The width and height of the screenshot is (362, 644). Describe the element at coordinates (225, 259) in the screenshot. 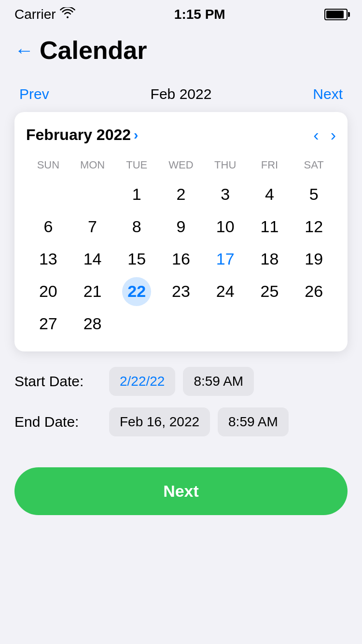

I see `calendar-day-17-today: 17` at that location.